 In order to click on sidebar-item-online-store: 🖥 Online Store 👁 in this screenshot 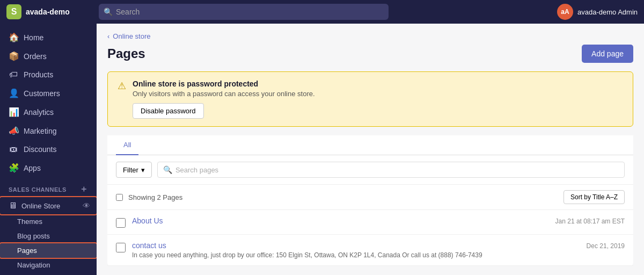, I will do `click(48, 206)`.